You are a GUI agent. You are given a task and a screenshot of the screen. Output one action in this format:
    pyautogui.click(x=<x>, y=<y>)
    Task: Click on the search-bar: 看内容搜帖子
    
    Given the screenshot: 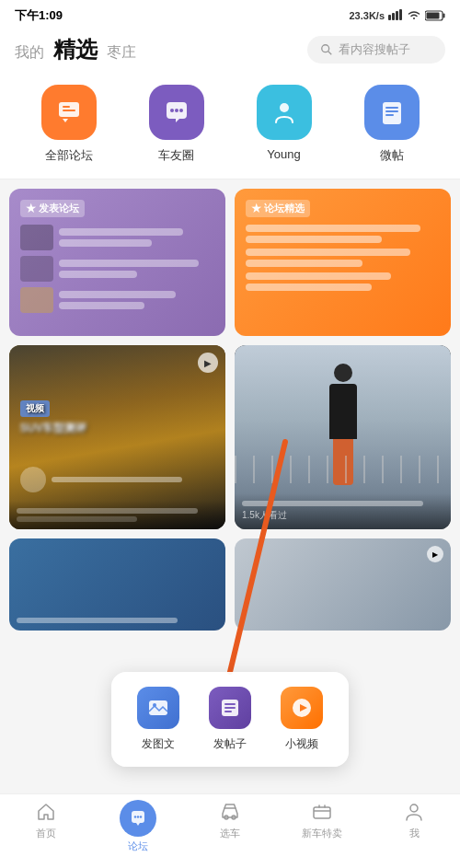 What is the action you would take?
    pyautogui.click(x=376, y=50)
    